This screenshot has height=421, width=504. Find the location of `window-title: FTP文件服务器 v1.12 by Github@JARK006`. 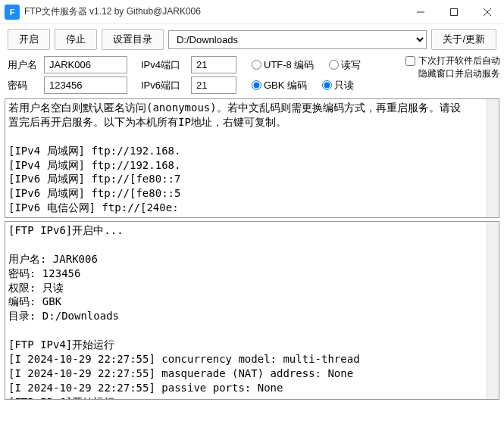

window-title: FTP文件服务器 v1.12 by Github@JARK006 is located at coordinates (214, 12).